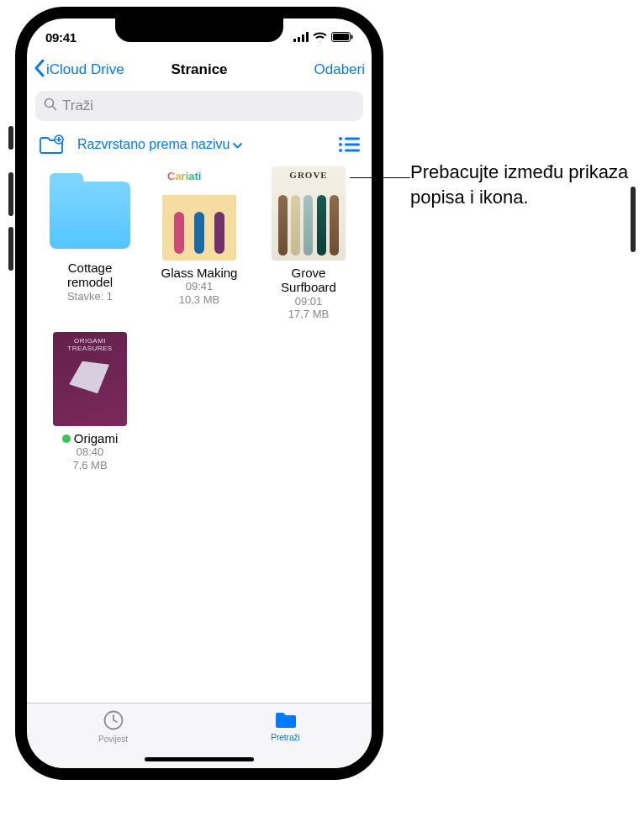  What do you see at coordinates (199, 299) in the screenshot?
I see `item-size: 10,3 MB` at bounding box center [199, 299].